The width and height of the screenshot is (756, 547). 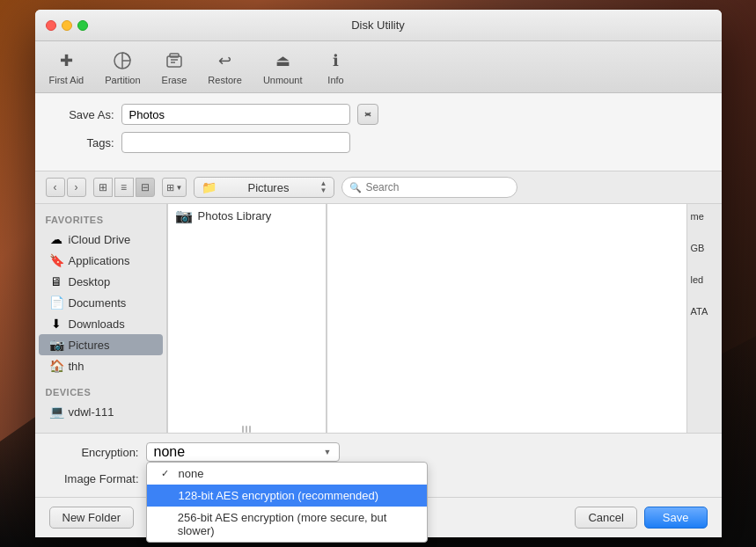 What do you see at coordinates (100, 281) in the screenshot?
I see `sidebar-item-desktop: 🖥 Desktop` at bounding box center [100, 281].